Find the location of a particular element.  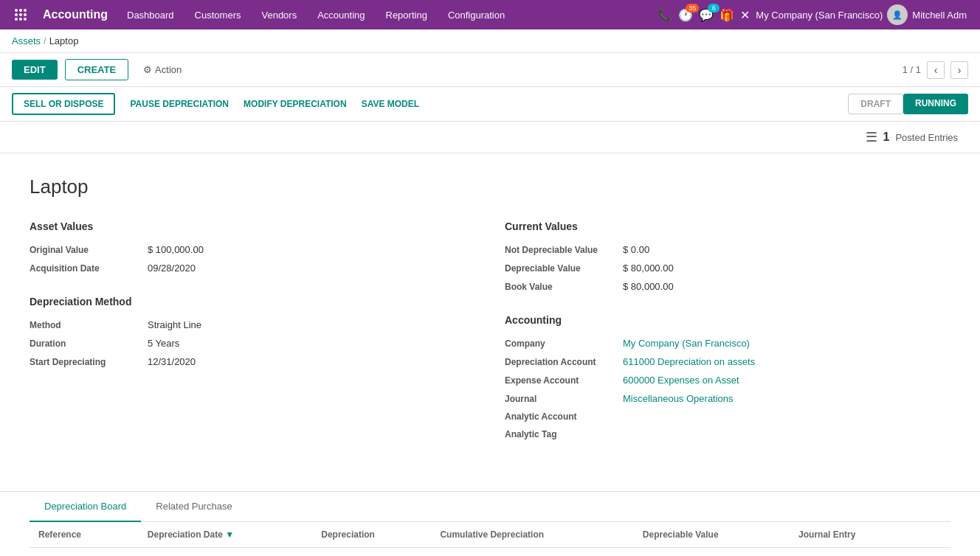

col-reference: Reference is located at coordinates (84, 535).